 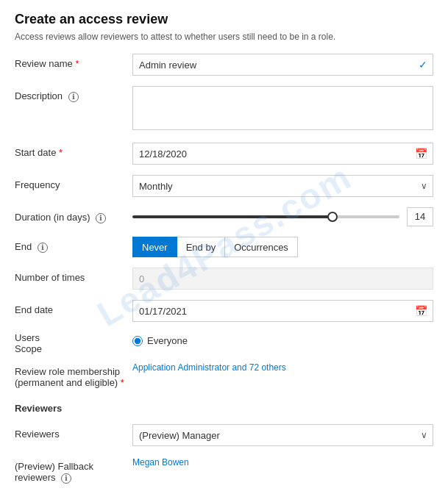 What do you see at coordinates (420, 217) in the screenshot?
I see `duration-value-box: 14` at bounding box center [420, 217].